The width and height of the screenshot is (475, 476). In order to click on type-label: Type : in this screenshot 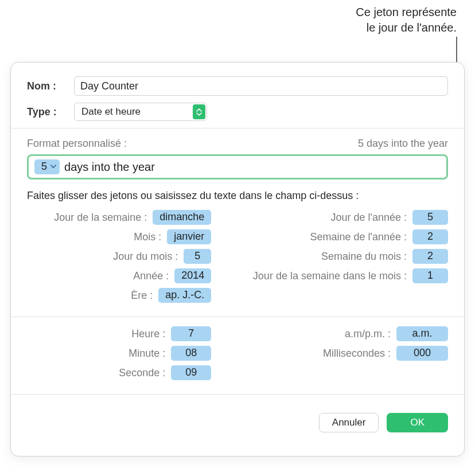, I will do `click(50, 112)`.